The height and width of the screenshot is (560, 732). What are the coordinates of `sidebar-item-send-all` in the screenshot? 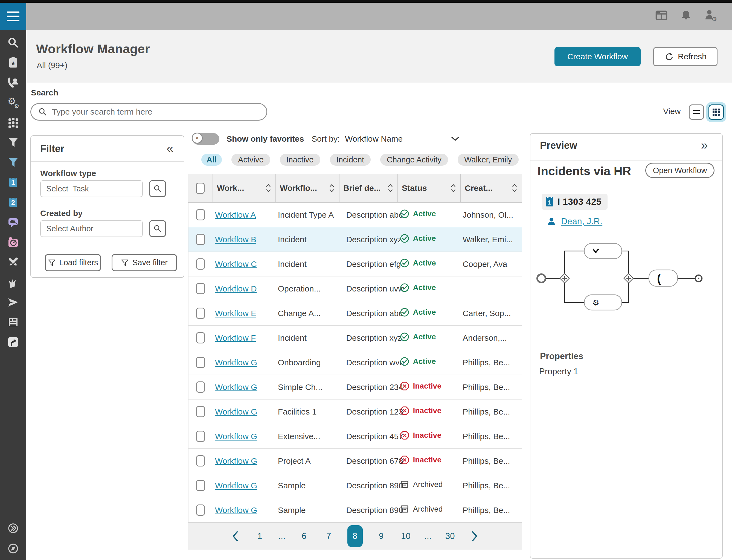 It's located at (13, 282).